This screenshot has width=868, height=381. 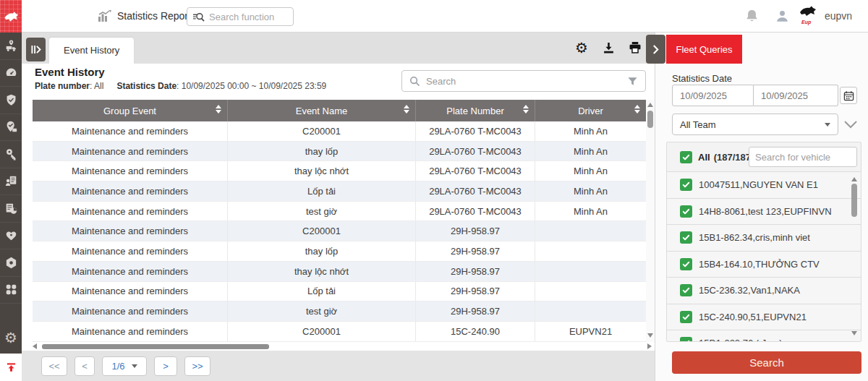 I want to click on tab-event-history: Event History, so click(x=91, y=51).